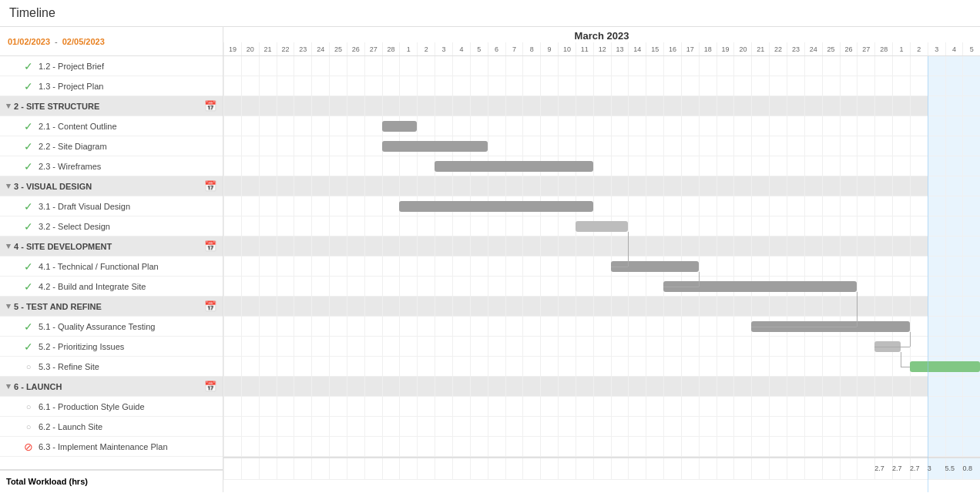  I want to click on gantt-header: March 2023 19202122232425262728123456789…, so click(602, 42).